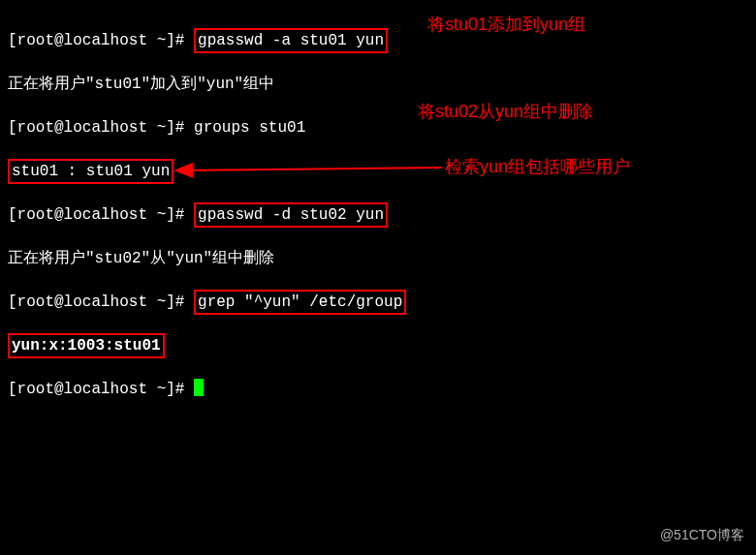 Image resolution: width=756 pixels, height=555 pixels. Describe the element at coordinates (380, 215) in the screenshot. I see `terminal-line: [root@localhost ~]# gpasswd -d stu02 yun` at that location.